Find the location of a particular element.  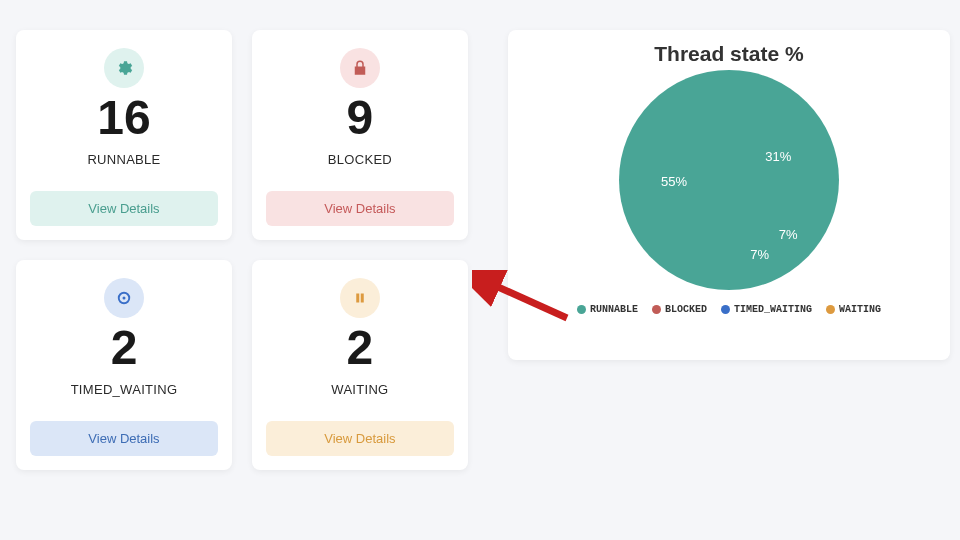

legend-label: TIMED_WAITING is located at coordinates (773, 310).